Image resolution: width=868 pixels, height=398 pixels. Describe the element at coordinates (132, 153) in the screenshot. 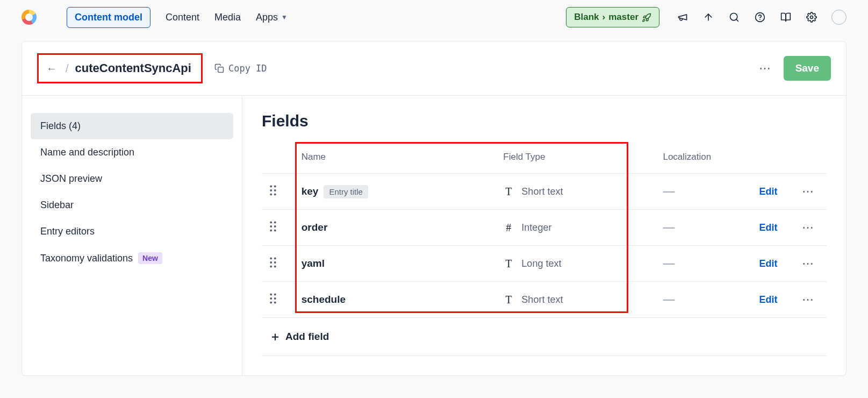

I see `sidebar-item-name-description: Name and description` at that location.